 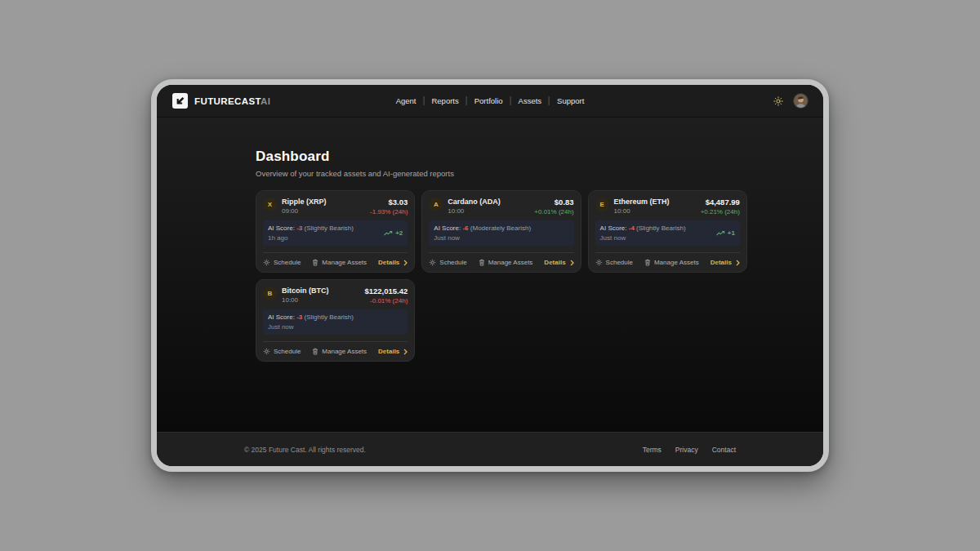 What do you see at coordinates (389, 202) in the screenshot?
I see `asset-price: $3.03` at bounding box center [389, 202].